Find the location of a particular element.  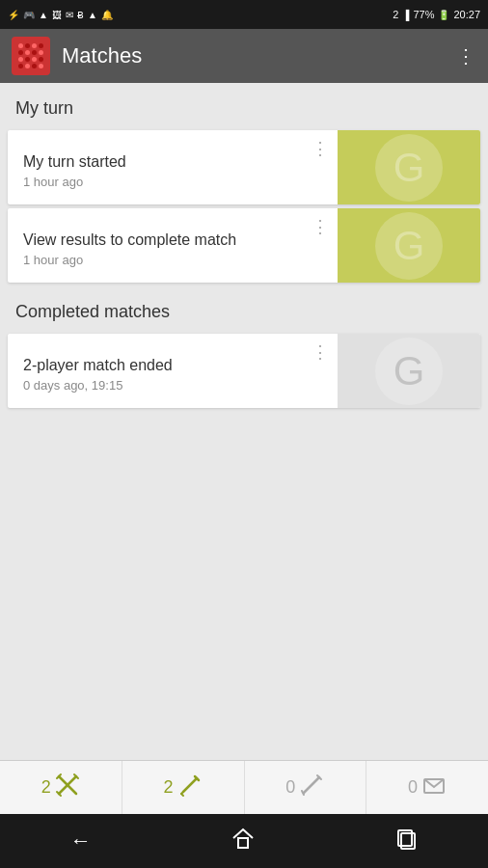

gamepad-icon: 🎮 is located at coordinates (29, 15).